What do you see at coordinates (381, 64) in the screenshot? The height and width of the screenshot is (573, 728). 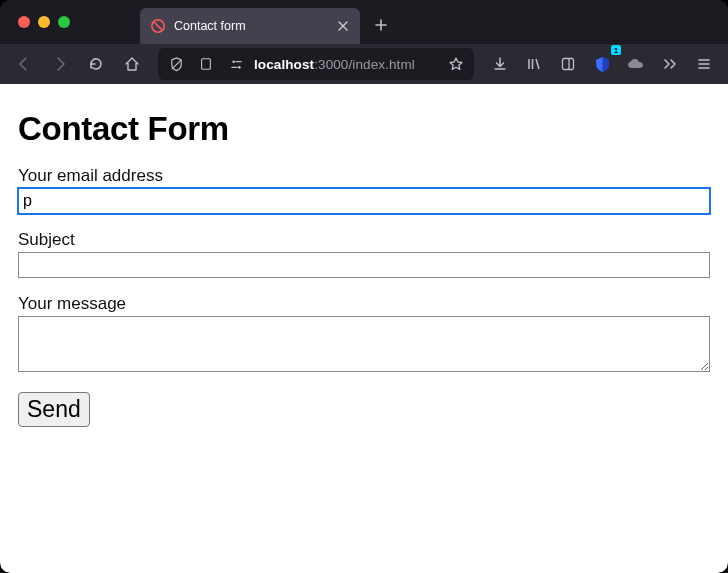 I see `url-path: /index.html` at bounding box center [381, 64].